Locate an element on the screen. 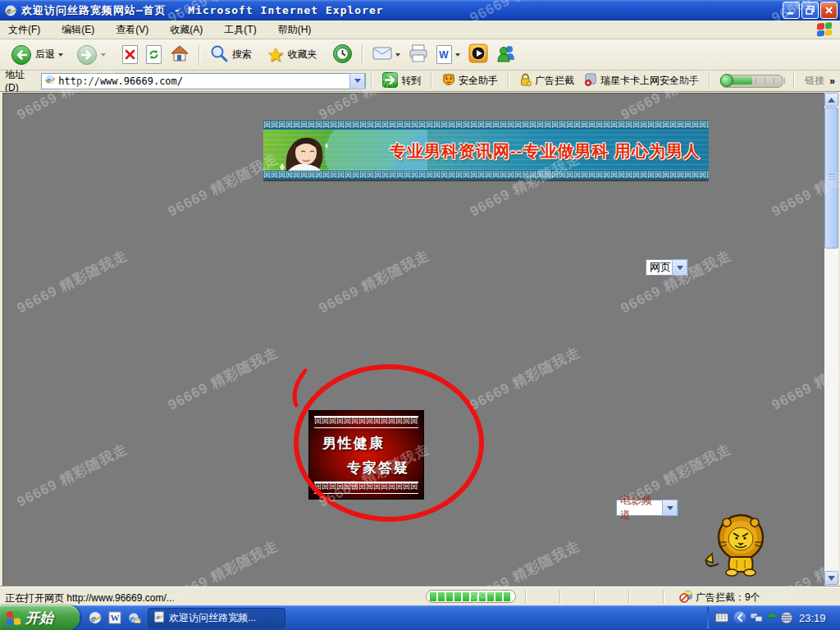 The width and height of the screenshot is (840, 630). home-icon is located at coordinates (180, 54).